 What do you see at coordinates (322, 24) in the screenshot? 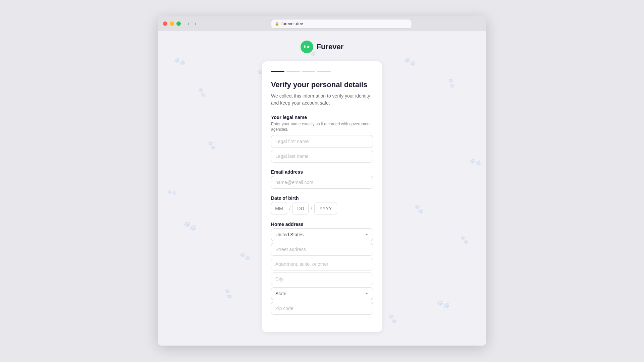
I see `browser-titlebar: ‹ › 🔒 furever.dev` at bounding box center [322, 24].